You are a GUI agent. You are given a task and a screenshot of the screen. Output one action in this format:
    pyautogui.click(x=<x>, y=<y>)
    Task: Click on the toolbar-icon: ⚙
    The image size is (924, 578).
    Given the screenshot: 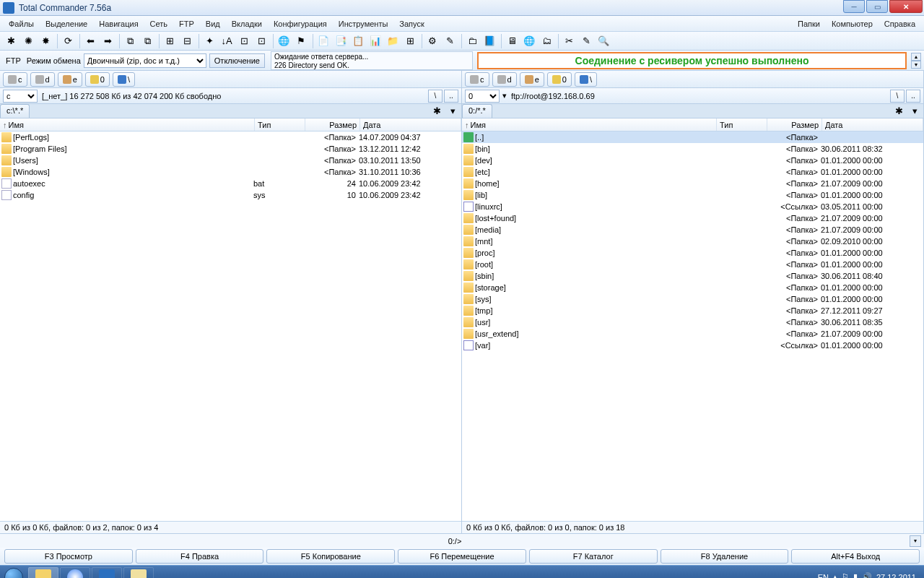 What is the action you would take?
    pyautogui.click(x=432, y=41)
    